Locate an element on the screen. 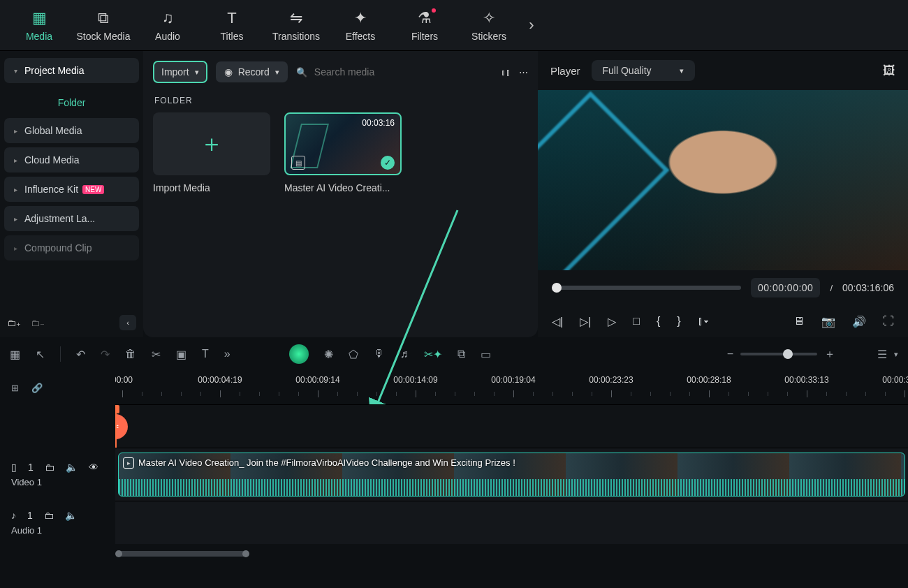 Image resolution: width=908 pixels, height=588 pixels. camera-icon: 📷 is located at coordinates (828, 321).